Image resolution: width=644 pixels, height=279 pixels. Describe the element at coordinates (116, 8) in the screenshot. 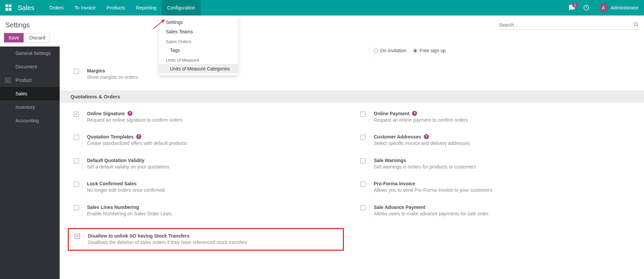

I see `nav-products: Products` at that location.